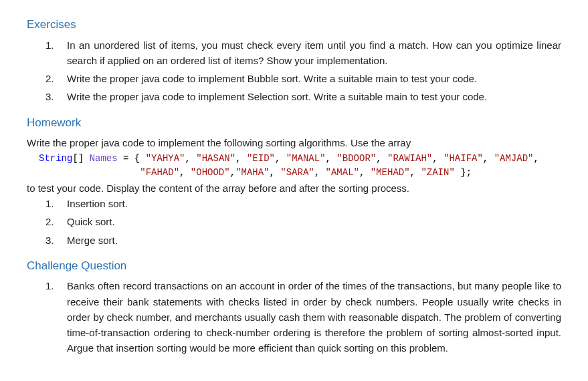 The image size is (588, 381). What do you see at coordinates (306, 158) in the screenshot?
I see `code-value: "MANAL"` at bounding box center [306, 158].